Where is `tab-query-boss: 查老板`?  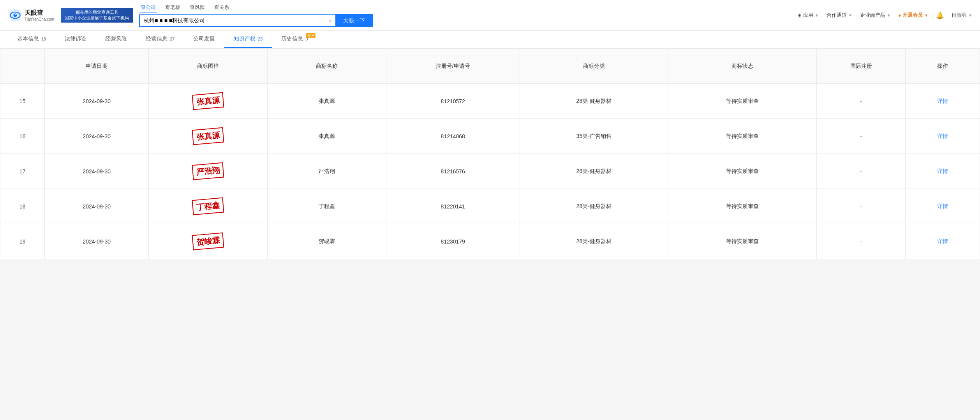 tab-query-boss: 查老板 is located at coordinates (173, 8).